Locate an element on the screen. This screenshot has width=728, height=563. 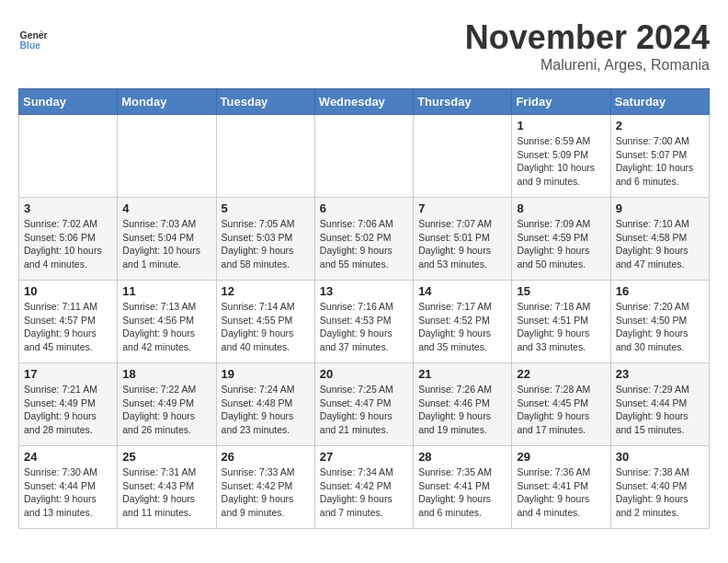
day-info: Sunrise: 7:31 AM Sunset: 4:43 PM Dayligh… is located at coordinates (166, 493).